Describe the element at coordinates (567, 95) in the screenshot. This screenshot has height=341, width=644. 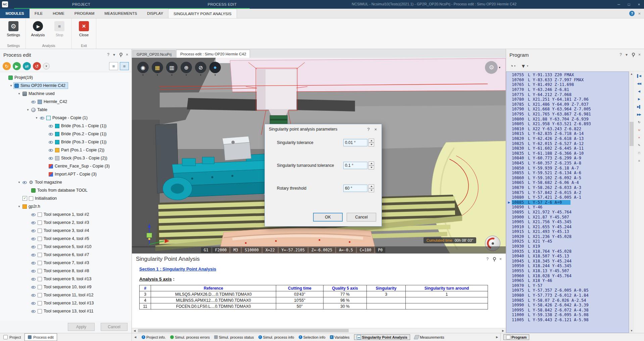
I see `program-line: ▶ 10775 L Y-64.212 Z-7.068` at that location.